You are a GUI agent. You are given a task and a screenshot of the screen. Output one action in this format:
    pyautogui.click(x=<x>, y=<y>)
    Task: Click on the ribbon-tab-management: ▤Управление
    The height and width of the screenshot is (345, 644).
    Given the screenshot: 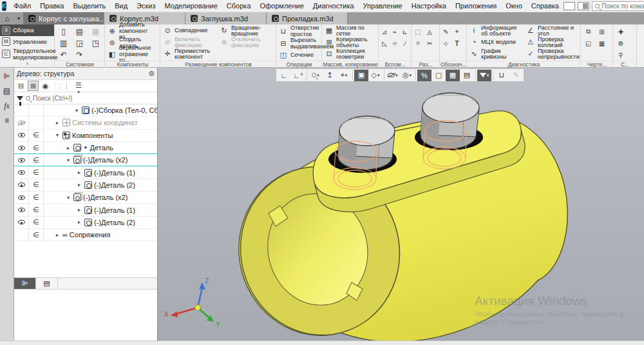 What is the action you would take?
    pyautogui.click(x=27, y=41)
    